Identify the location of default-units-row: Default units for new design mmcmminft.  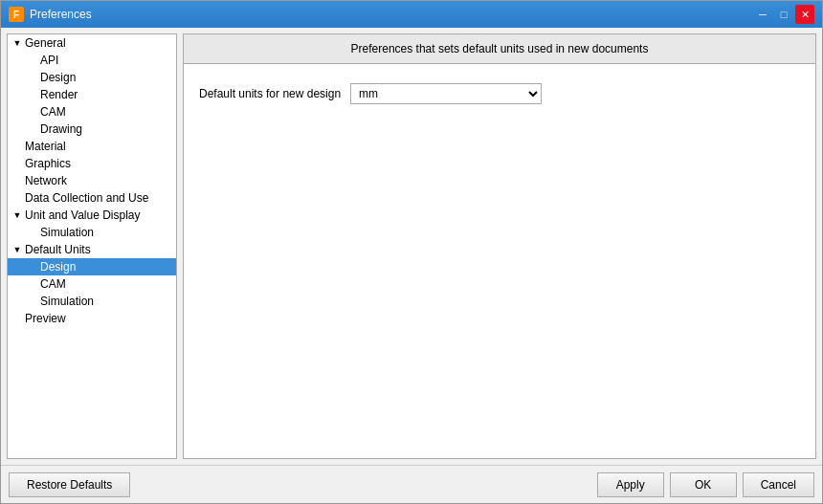
(500, 94).